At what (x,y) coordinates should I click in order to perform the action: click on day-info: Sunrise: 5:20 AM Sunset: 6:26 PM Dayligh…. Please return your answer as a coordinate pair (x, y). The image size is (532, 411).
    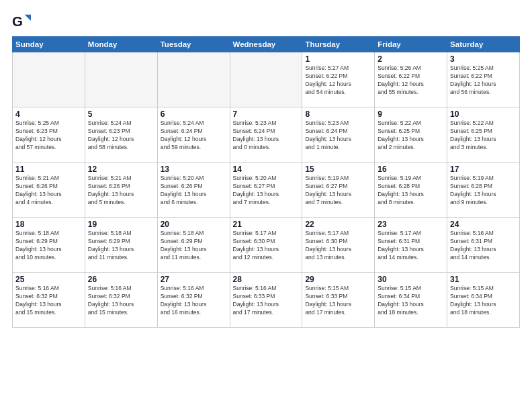
    Looking at the image, I should click on (193, 191).